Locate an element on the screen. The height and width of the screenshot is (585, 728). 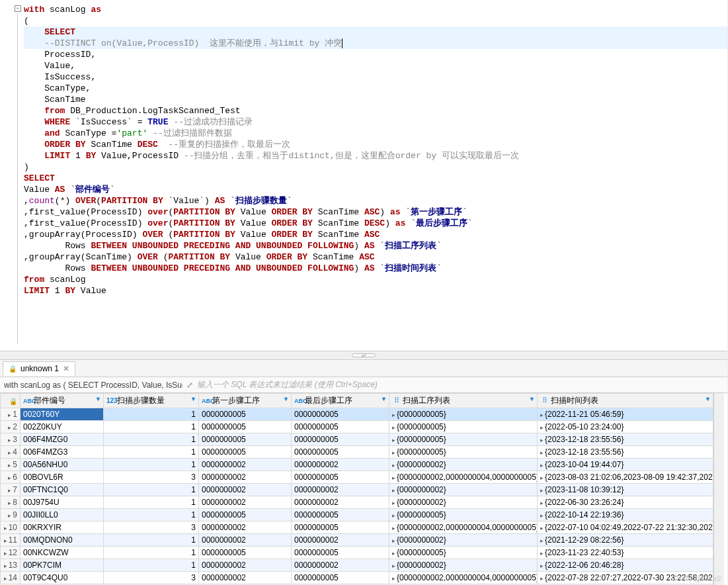
table-row: ▸900JII0LL0100000000050000000005▸{000000… is located at coordinates (357, 515).